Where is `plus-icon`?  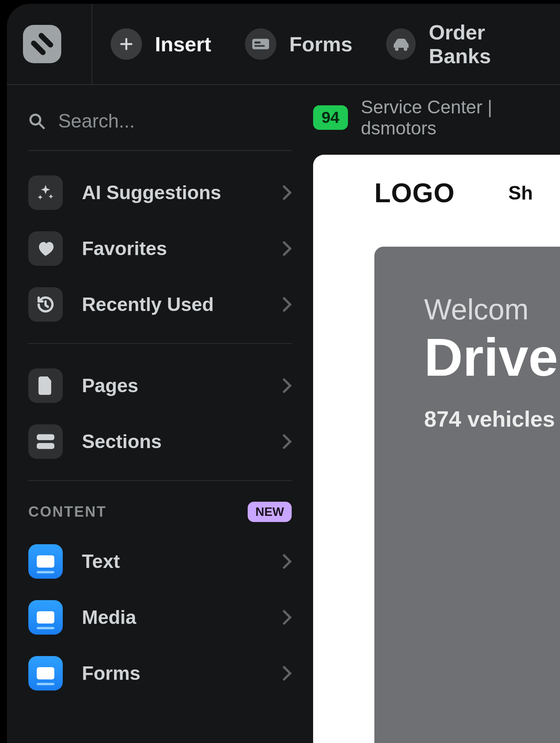
plus-icon is located at coordinates (126, 44).